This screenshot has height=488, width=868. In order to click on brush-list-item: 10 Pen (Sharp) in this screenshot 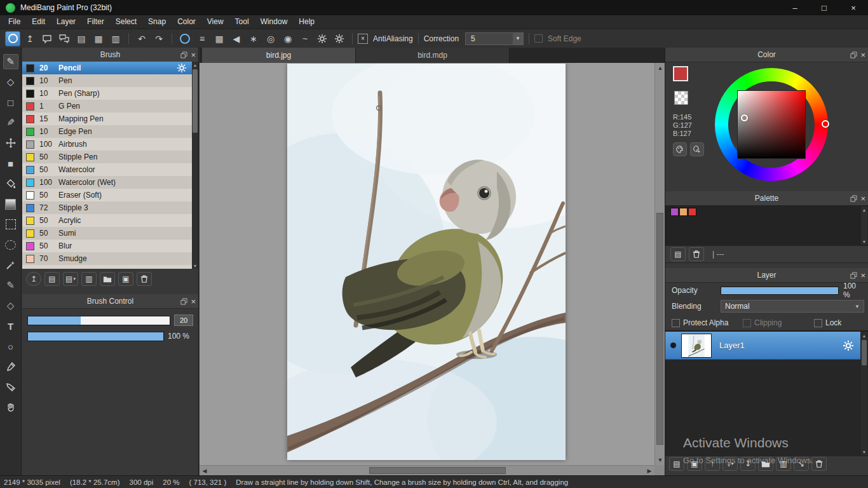, I will do `click(111, 93)`.